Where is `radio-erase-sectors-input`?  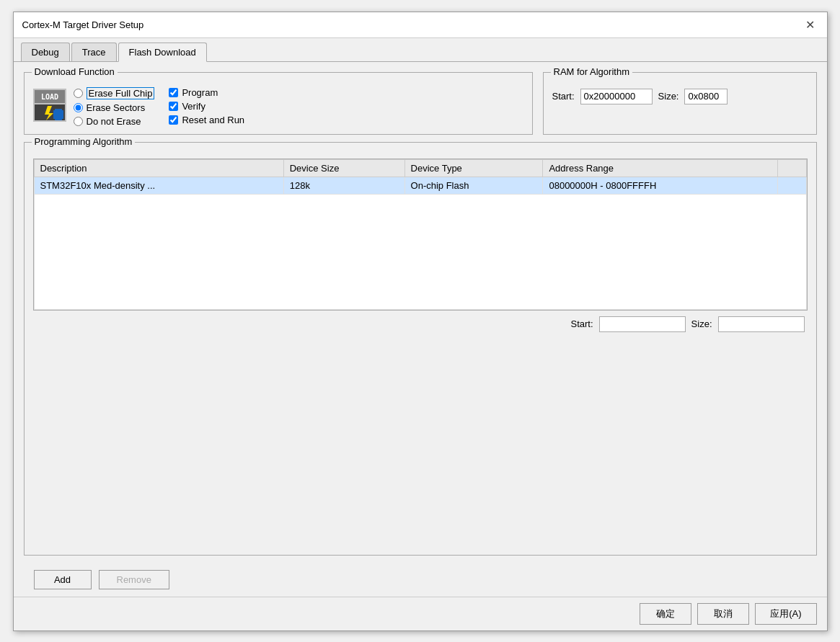 radio-erase-sectors-input is located at coordinates (78, 108).